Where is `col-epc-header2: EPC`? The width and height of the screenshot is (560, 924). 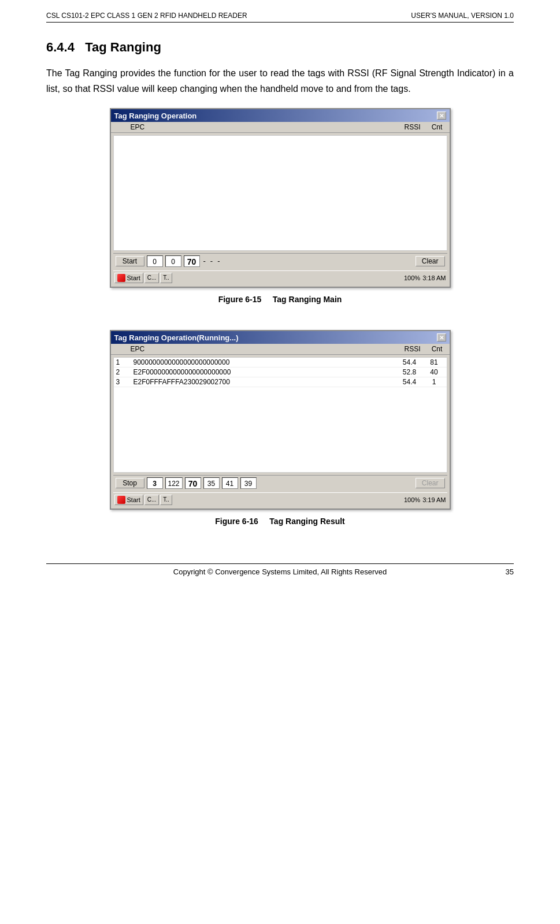 col-epc-header2: EPC is located at coordinates (265, 349).